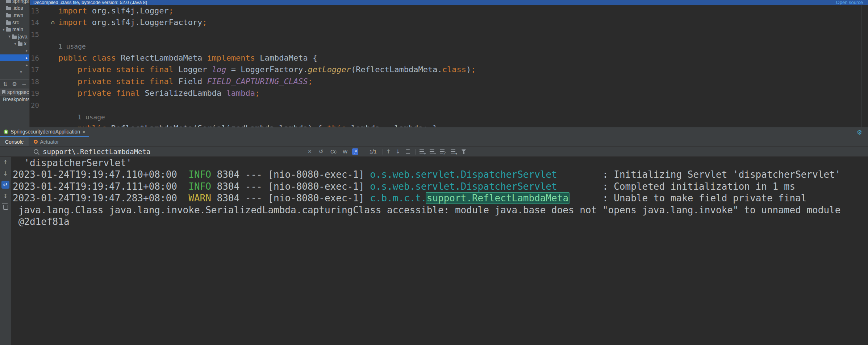 The height and width of the screenshot is (345, 868). I want to click on tree-item-main: main, so click(14, 29).